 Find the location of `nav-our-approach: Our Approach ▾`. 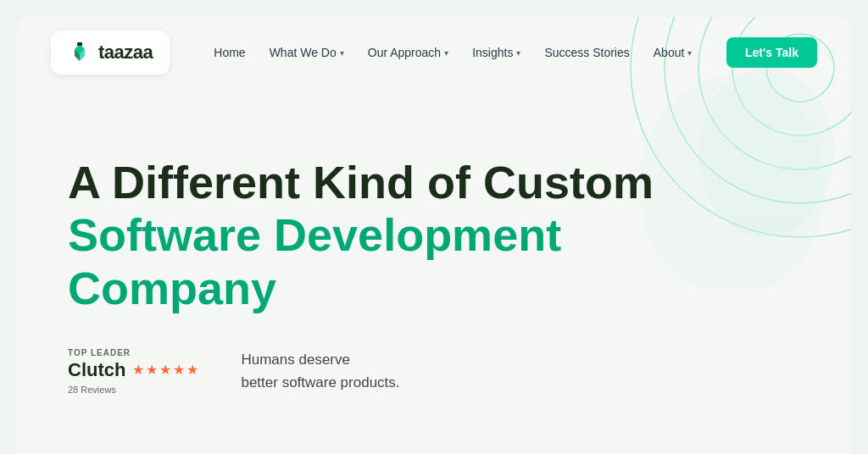

nav-our-approach: Our Approach ▾ is located at coordinates (409, 53).